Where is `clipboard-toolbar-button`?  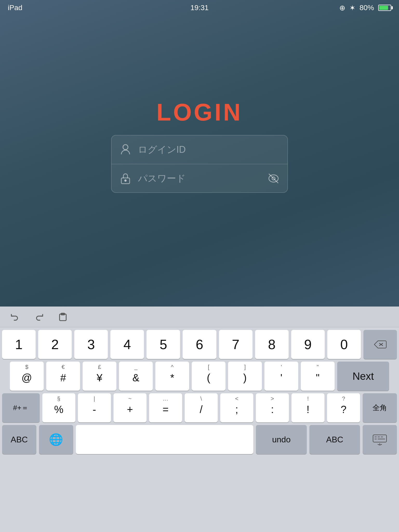 clipboard-toolbar-button is located at coordinates (63, 317).